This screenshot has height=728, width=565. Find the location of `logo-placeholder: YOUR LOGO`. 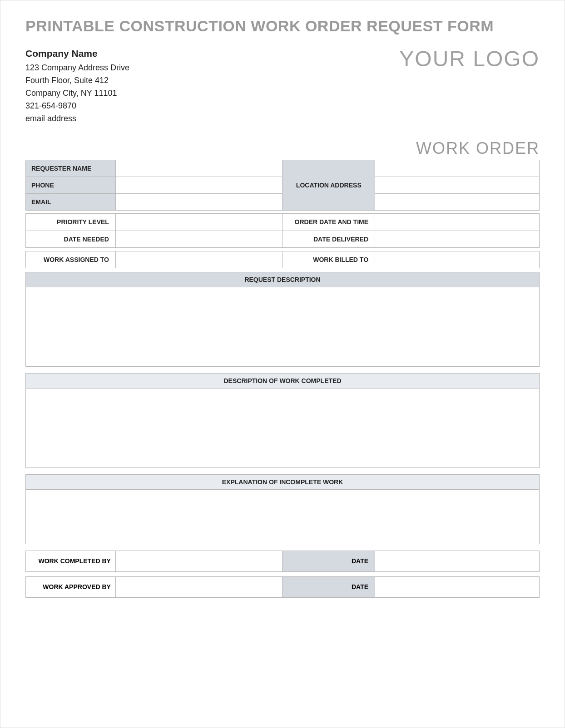

logo-placeholder: YOUR LOGO is located at coordinates (470, 59).